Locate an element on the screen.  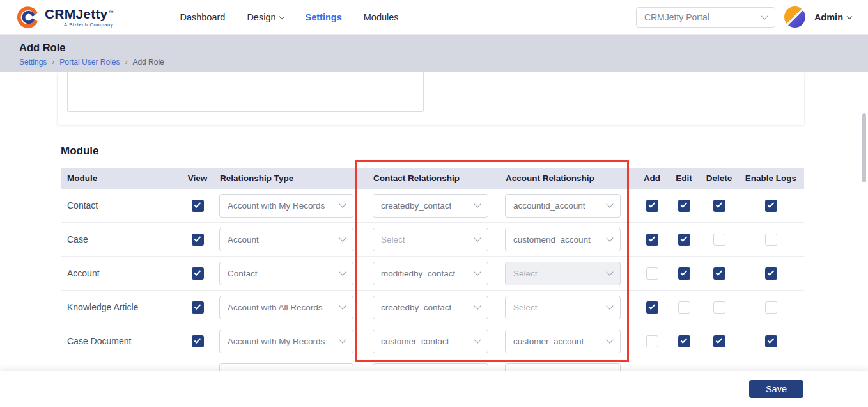
table-cell: modifiedby_contact is located at coordinates (436, 274).